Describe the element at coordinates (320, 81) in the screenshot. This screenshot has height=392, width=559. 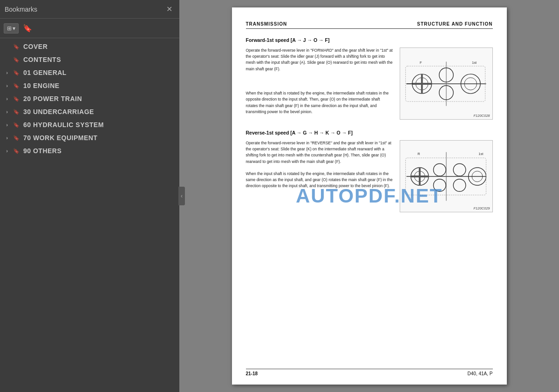
I see `section1-text: Operate the forward-reverse lever in "FO…` at that location.